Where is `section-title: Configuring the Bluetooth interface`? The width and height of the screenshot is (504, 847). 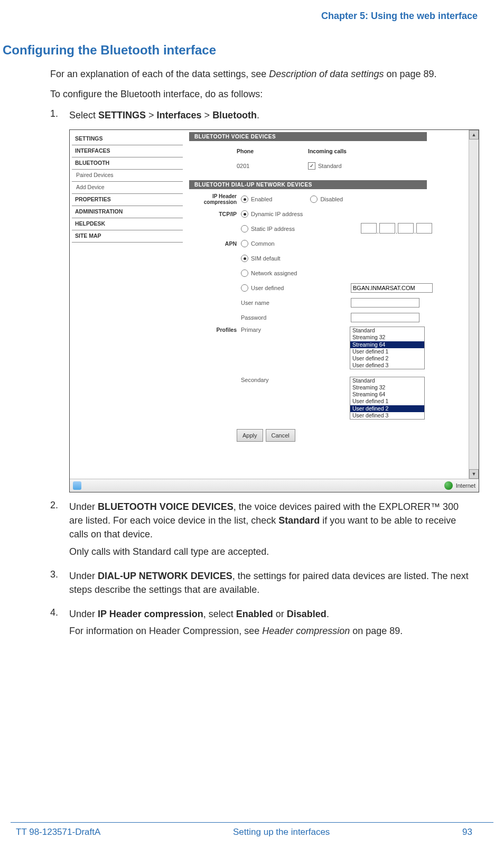
section-title: Configuring the Bluetooth interface is located at coordinates (245, 50).